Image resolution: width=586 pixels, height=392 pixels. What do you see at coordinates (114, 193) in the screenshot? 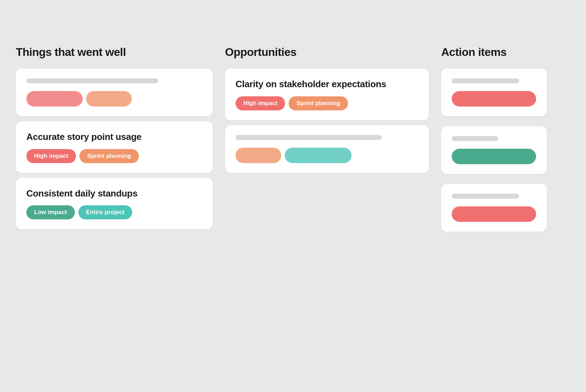
I see `card-consistent-standups-title: Consistent daily standups` at bounding box center [114, 193].